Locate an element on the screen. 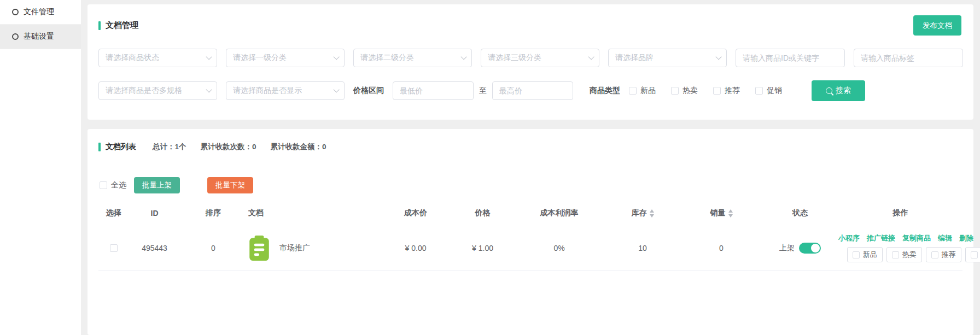 The image size is (980, 335). table-header-row: 选择 ID 排序 文档 成本价 价格 成本利润率 库存 销量 is located at coordinates (530, 213).